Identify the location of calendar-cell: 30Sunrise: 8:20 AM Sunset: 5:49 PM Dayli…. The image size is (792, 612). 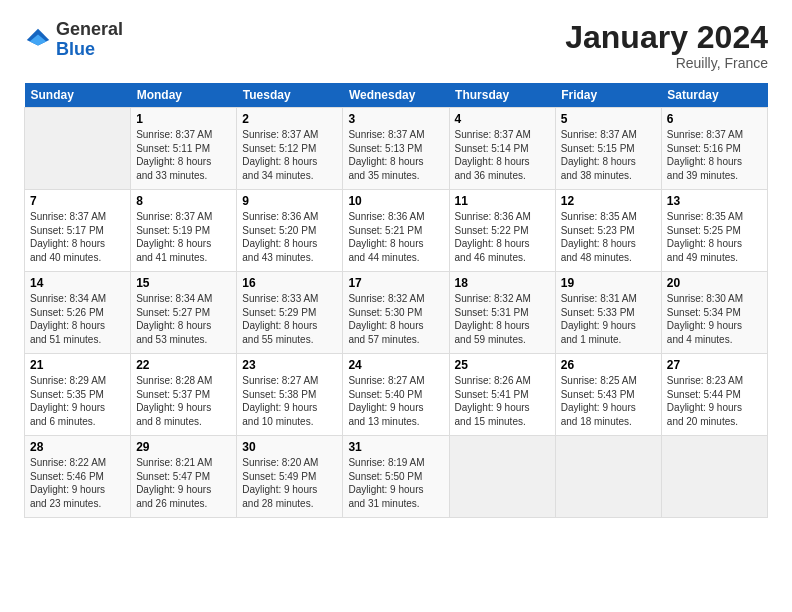
(290, 477).